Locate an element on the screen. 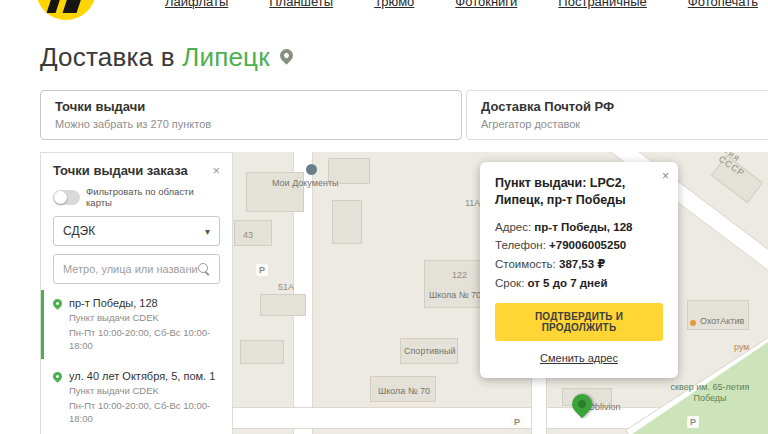 The image size is (768, 434). nav-link-photoprint: Фотопечать is located at coordinates (723, 4).